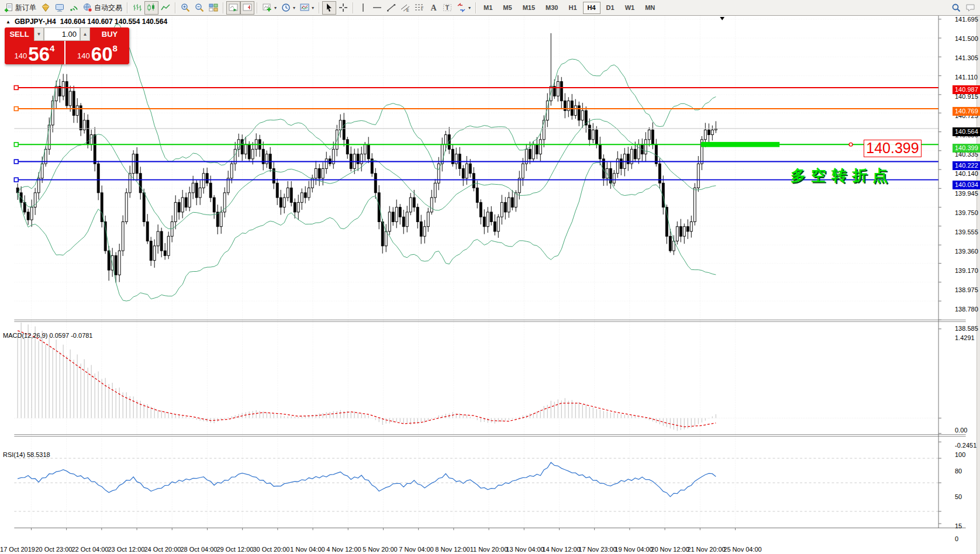 The height and width of the screenshot is (554, 980). Describe the element at coordinates (46, 8) in the screenshot. I see `market-button` at that location.